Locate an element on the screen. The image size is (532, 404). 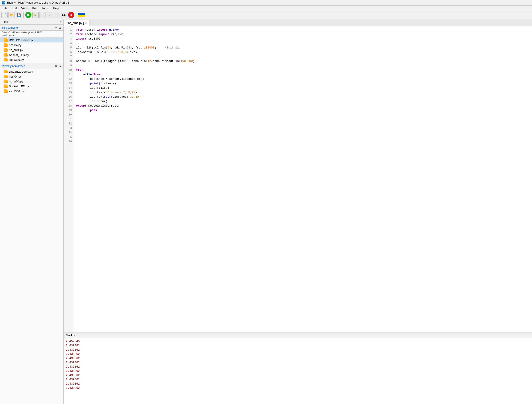
computer-menu-btn: ≡ is located at coordinates (56, 28).